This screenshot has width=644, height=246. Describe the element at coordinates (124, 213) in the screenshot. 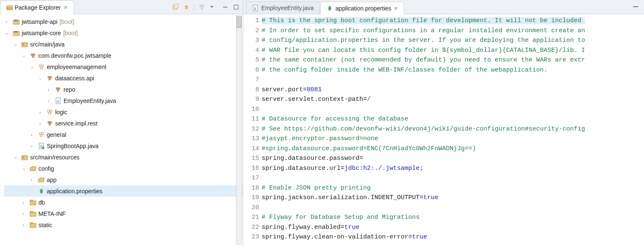

I see `tree-row-p17: ›META-INF` at that location.